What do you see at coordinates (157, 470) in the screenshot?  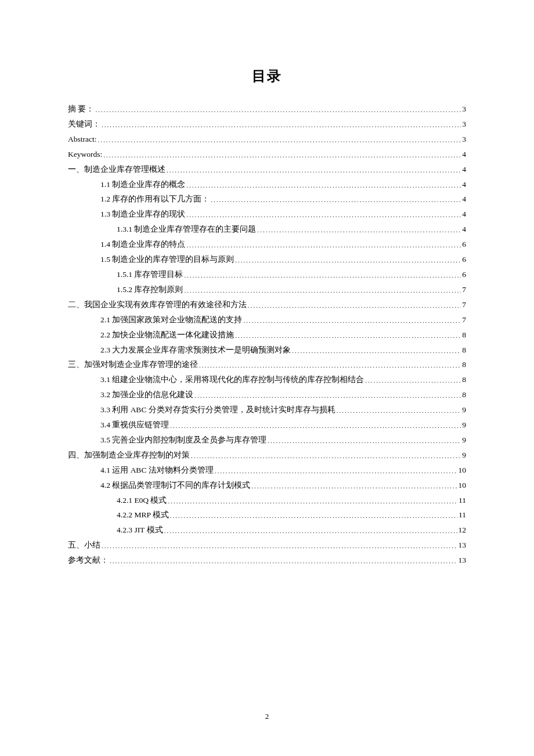 I see `toc-entry-label: 4.1 运用 ABC 法对物料分类管理` at bounding box center [157, 470].